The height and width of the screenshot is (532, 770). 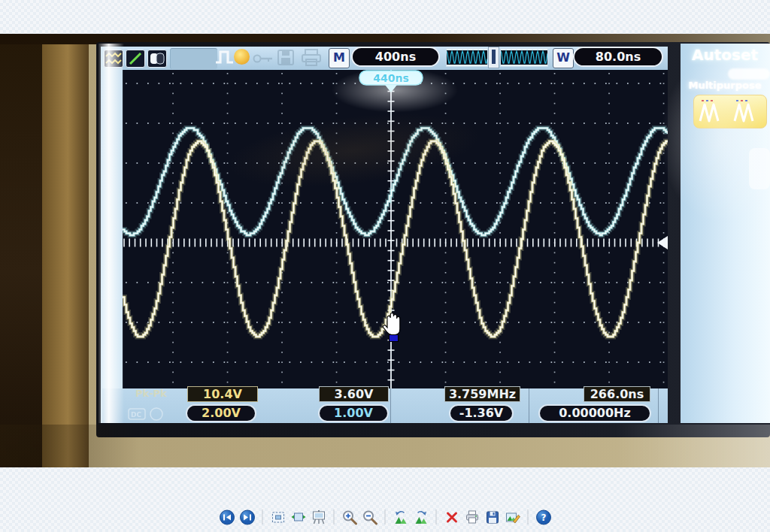 I want to click on actual-size-button, so click(x=299, y=517).